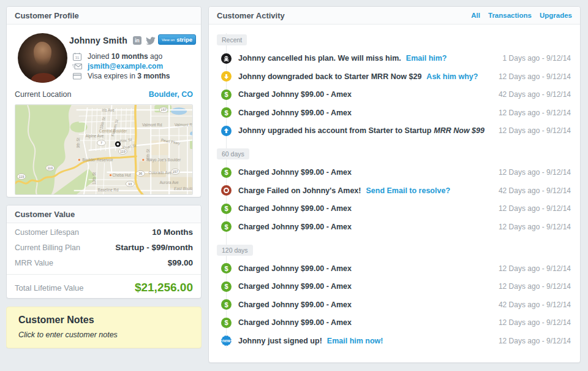 The image size is (588, 371). What do you see at coordinates (102, 143) in the screenshot?
I see `svg-text: 7` at bounding box center [102, 143].